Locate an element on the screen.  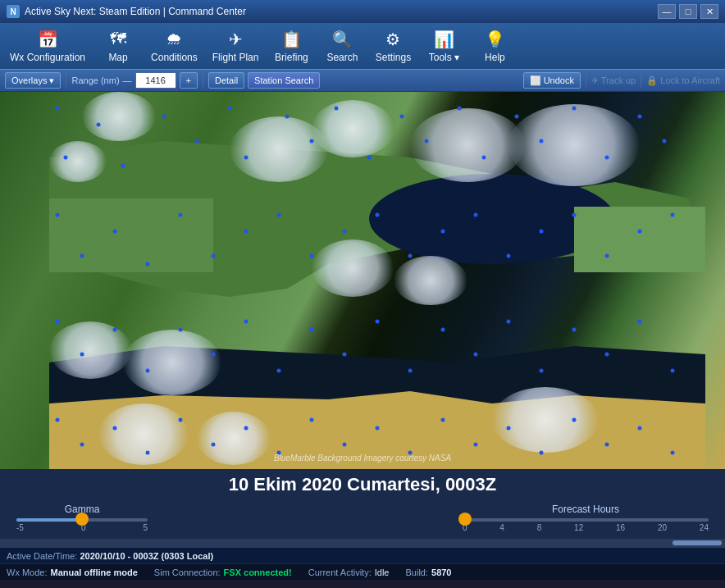
briefing-icon: 📋 is located at coordinates (291, 39).